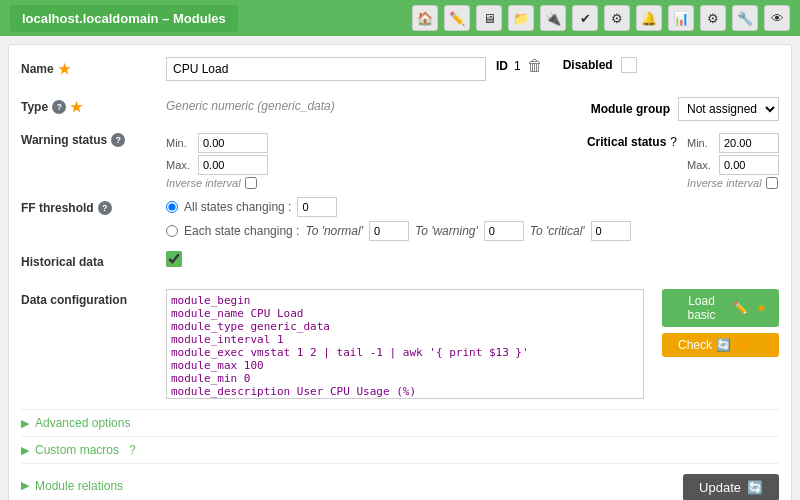 This screenshot has height=500, width=800. What do you see at coordinates (400, 18) in the screenshot?
I see `top-bar: localhost.localdomain – Modules 🏠 ✏️ 🖥 📁…` at bounding box center [400, 18].